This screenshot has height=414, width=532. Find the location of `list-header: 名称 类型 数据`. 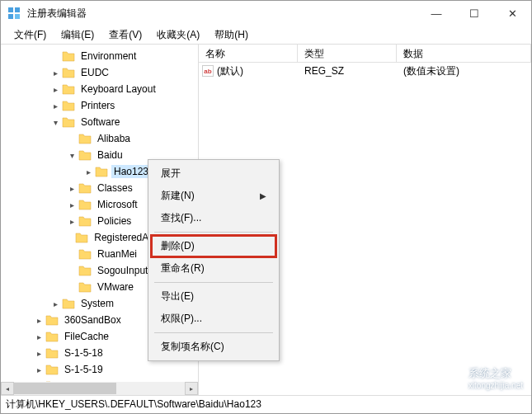

list-header: 名称 类型 数据 is located at coordinates (365, 54).